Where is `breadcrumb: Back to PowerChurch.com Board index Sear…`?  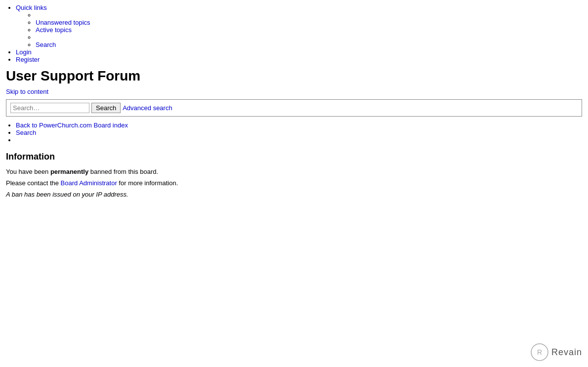 breadcrumb: Back to PowerChurch.com Board index Sear… is located at coordinates (294, 132).